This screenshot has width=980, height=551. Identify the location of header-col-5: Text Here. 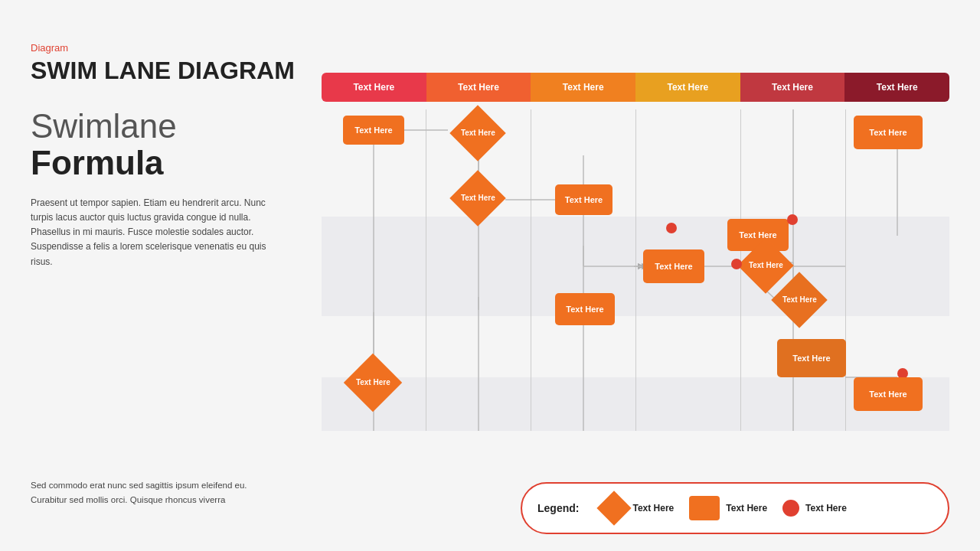
(793, 87).